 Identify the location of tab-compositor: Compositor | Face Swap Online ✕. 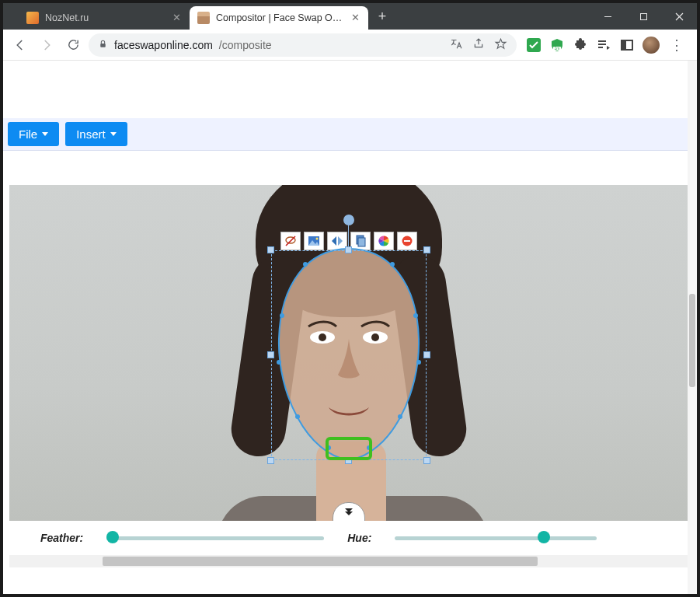
(279, 18).